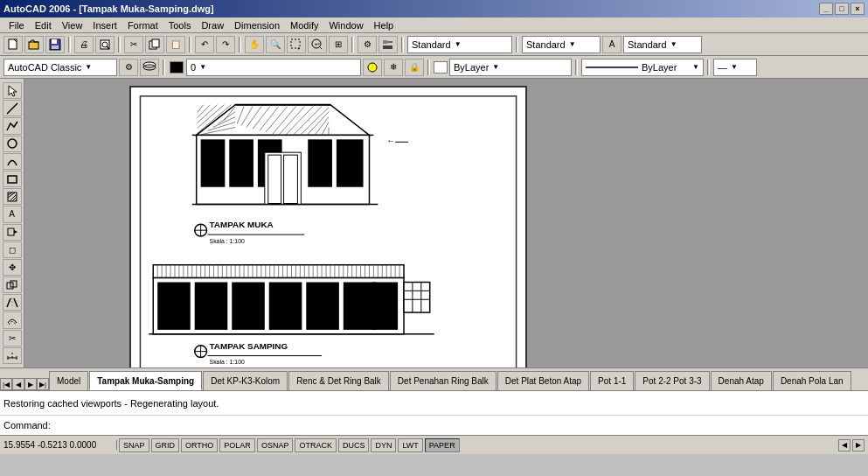 The image size is (868, 476). Describe the element at coordinates (372, 67) in the screenshot. I see `layer-state-btn` at that location.